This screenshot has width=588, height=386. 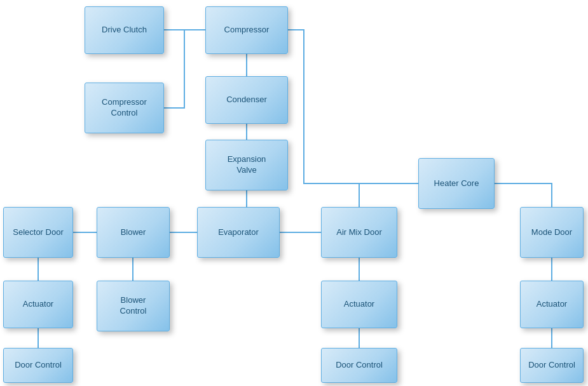 What do you see at coordinates (125, 108) in the screenshot?
I see `compressor-control: CompressorControl` at bounding box center [125, 108].